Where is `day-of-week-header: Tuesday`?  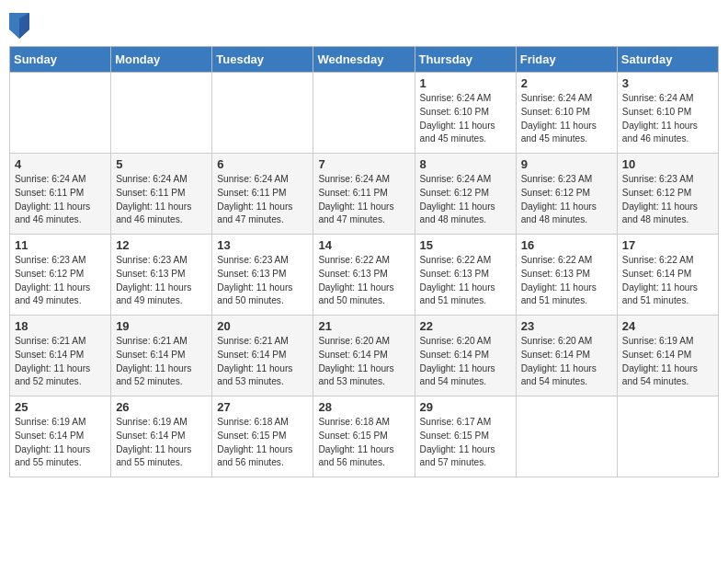 day-of-week-header: Tuesday is located at coordinates (263, 60).